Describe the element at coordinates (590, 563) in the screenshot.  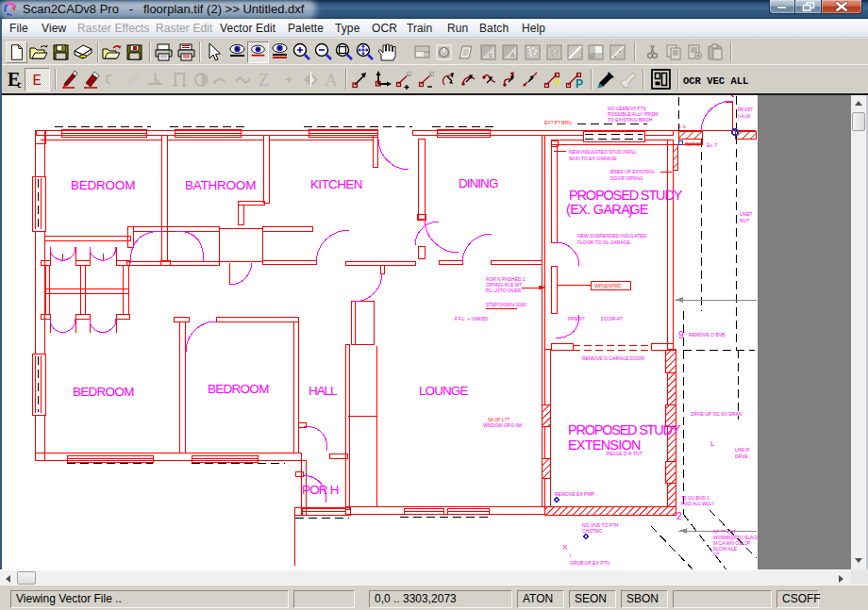
I see `svg-text: GRUB UP EX P?N` at that location.